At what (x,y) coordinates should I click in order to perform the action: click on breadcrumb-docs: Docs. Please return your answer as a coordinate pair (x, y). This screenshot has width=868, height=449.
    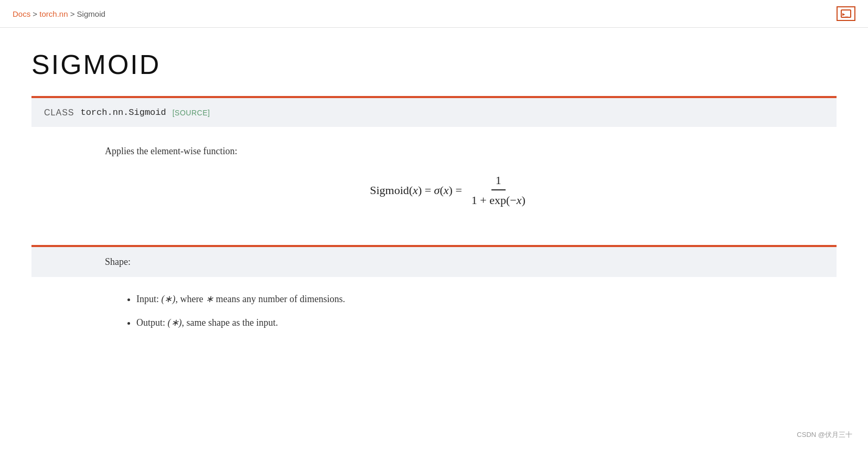
    Looking at the image, I should click on (22, 14).